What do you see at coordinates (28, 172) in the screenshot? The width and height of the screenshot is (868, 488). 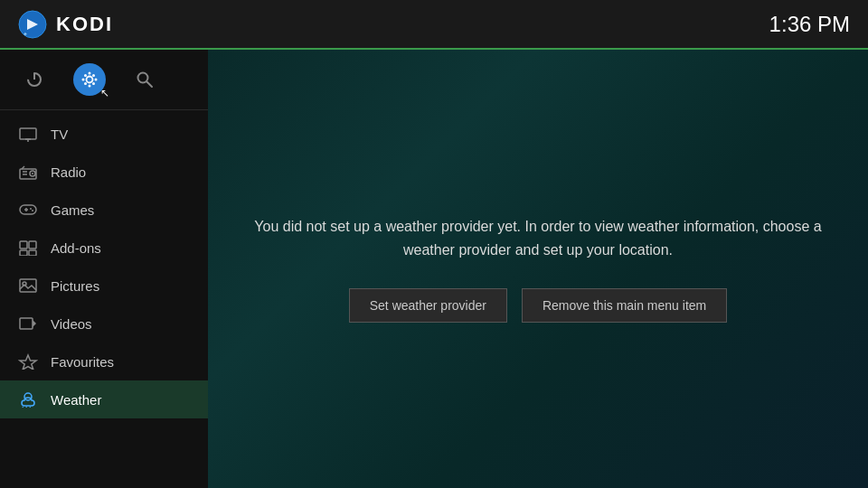 I see `radio-icon` at bounding box center [28, 172].